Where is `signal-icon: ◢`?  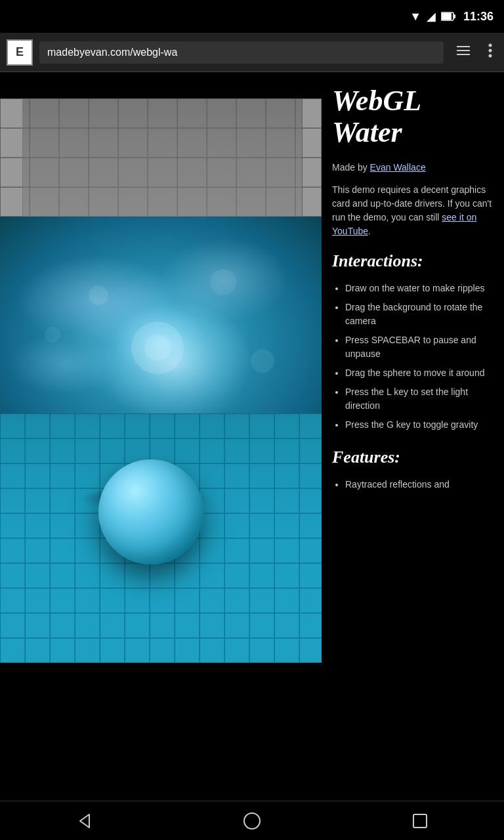
signal-icon: ◢ is located at coordinates (431, 16).